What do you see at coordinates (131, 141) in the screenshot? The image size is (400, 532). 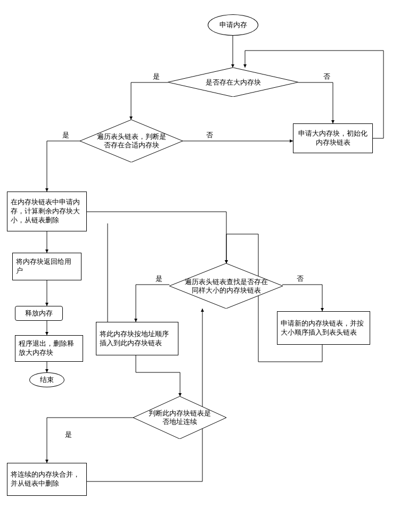 I see `decision-suitable-block: 遍历表头链表，判断是否存在合适内存块` at bounding box center [131, 141].